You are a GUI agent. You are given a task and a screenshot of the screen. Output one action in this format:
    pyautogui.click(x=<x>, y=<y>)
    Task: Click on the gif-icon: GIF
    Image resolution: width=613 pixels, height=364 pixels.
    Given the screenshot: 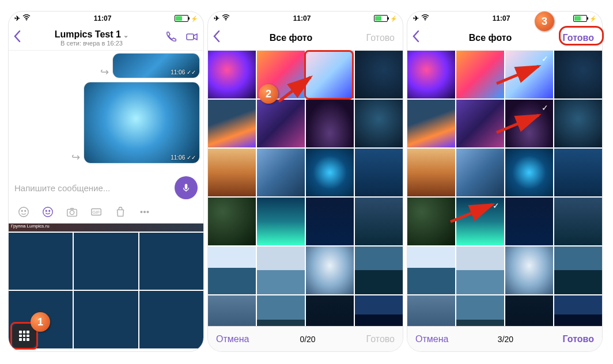 What is the action you would take?
    pyautogui.click(x=96, y=212)
    